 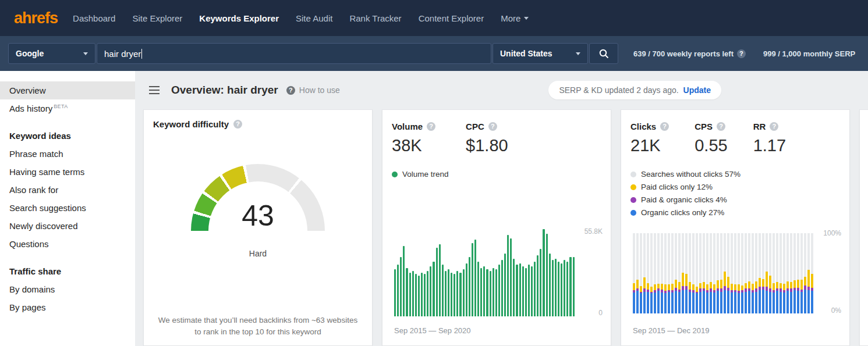 I want to click on sidebar-item-having-same-terms: Having same terms, so click(x=68, y=172).